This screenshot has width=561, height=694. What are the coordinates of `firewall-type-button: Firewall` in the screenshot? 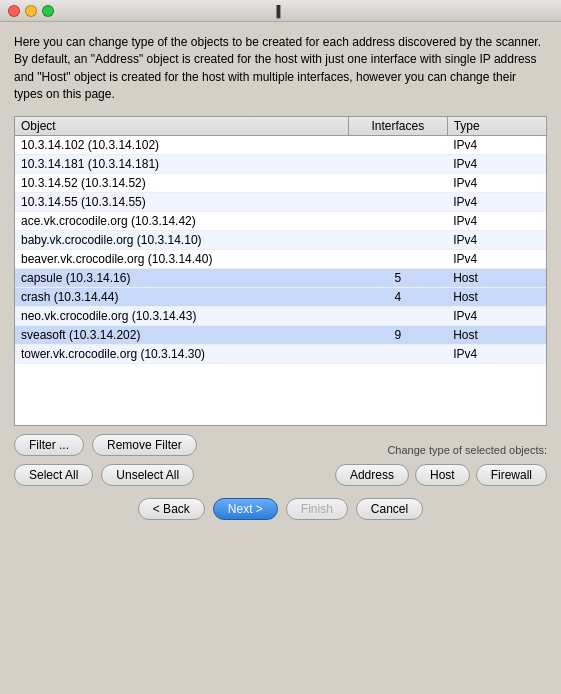 It's located at (512, 475).